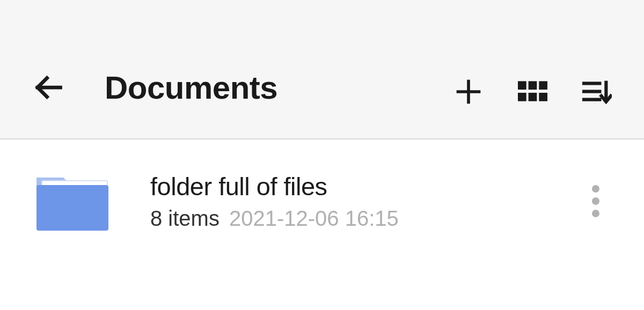  Describe the element at coordinates (469, 92) in the screenshot. I see `plus-icon` at that location.